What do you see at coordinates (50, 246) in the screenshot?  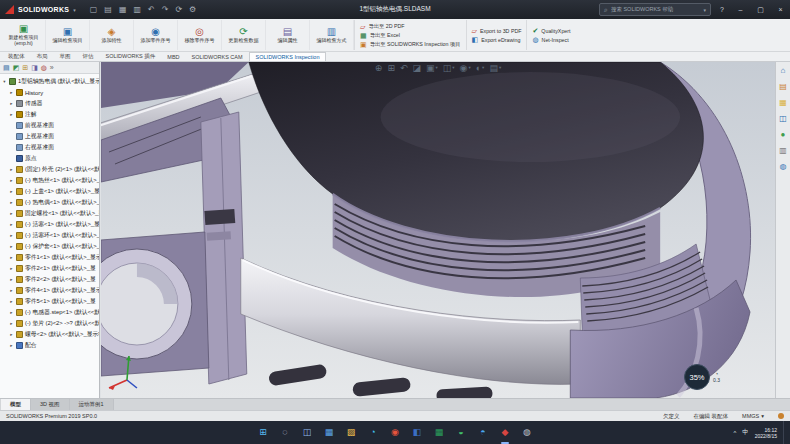 I see `tree-item: ▸ (-) 保护套<1> (默认<<默认>_显示状` at bounding box center [50, 246].